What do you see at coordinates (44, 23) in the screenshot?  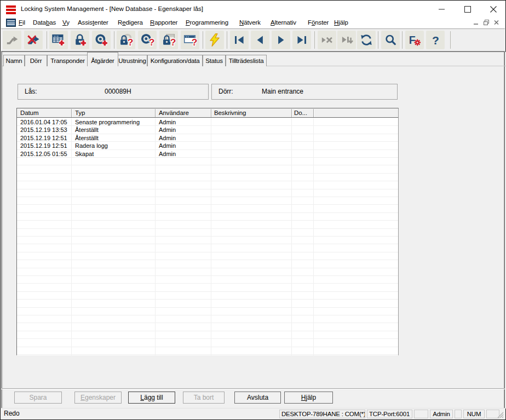 I see `menu-databas: Databas` at bounding box center [44, 23].